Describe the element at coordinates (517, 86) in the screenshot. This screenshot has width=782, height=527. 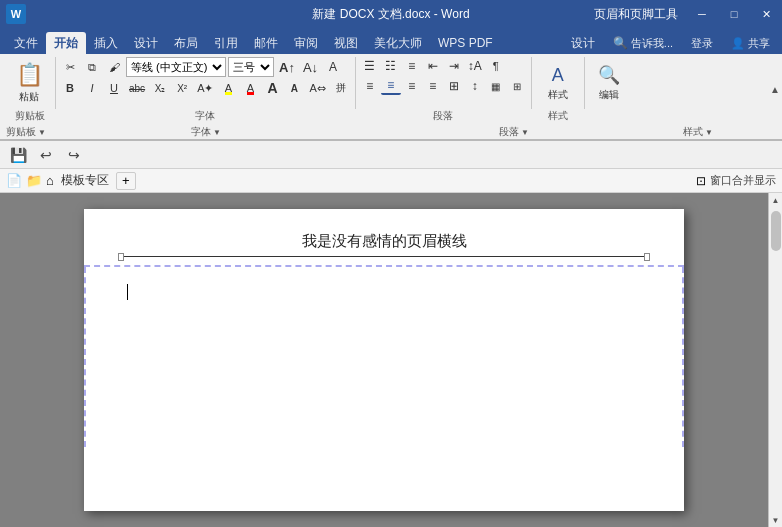
I see `borders-button: ⊞` at that location.